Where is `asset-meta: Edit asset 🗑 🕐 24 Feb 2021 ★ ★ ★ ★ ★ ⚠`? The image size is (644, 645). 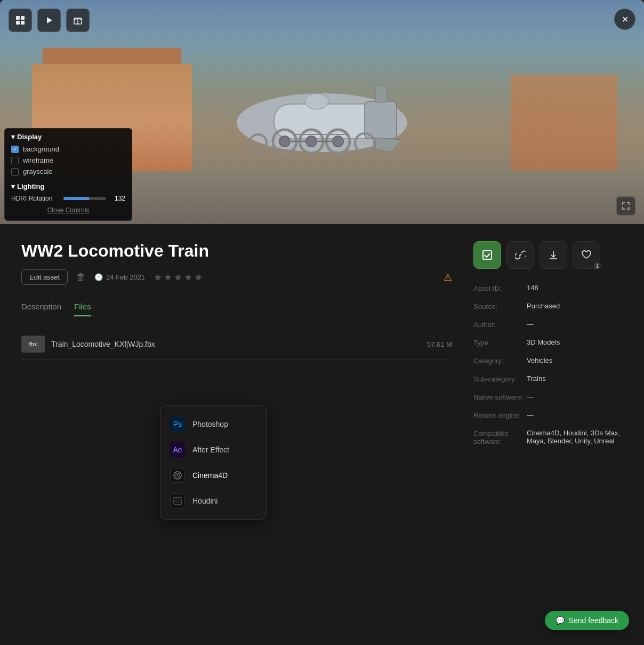 asset-meta: Edit asset 🗑 🕐 24 Feb 2021 ★ ★ ★ ★ ★ ⚠ is located at coordinates (237, 277).